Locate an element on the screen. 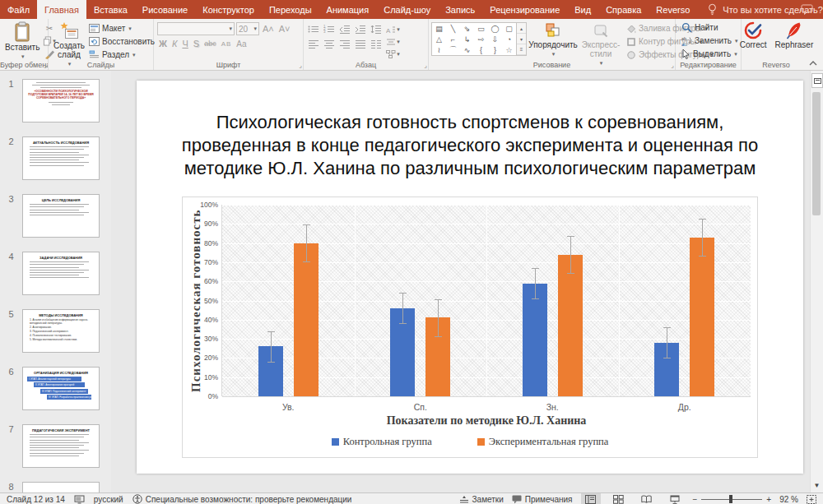 This screenshot has width=823, height=504. line-spacing-button is located at coordinates (376, 29).